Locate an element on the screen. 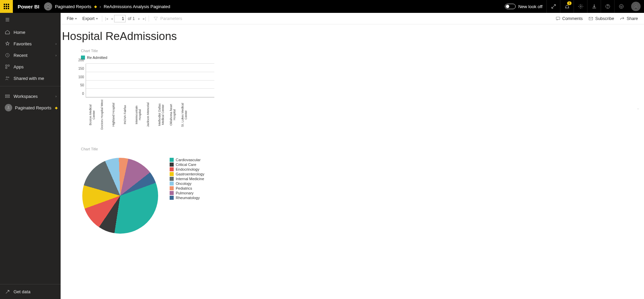 The image size is (644, 299). nav-apps: Apps is located at coordinates (30, 67).